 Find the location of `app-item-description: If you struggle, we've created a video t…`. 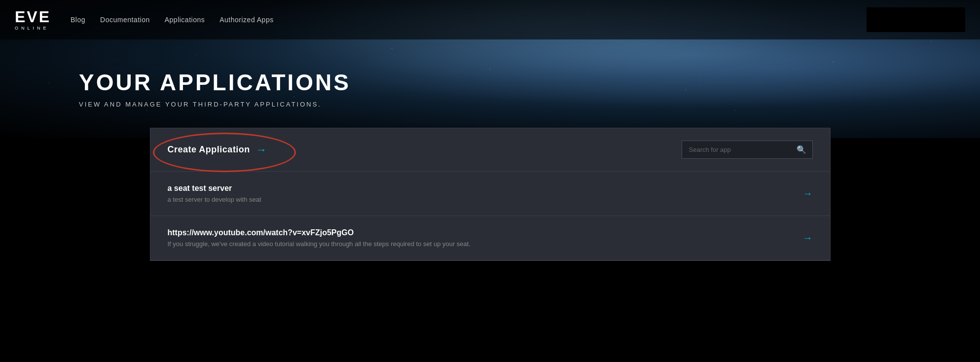

app-item-description: If you struggle, we've created a video t… is located at coordinates (320, 244).